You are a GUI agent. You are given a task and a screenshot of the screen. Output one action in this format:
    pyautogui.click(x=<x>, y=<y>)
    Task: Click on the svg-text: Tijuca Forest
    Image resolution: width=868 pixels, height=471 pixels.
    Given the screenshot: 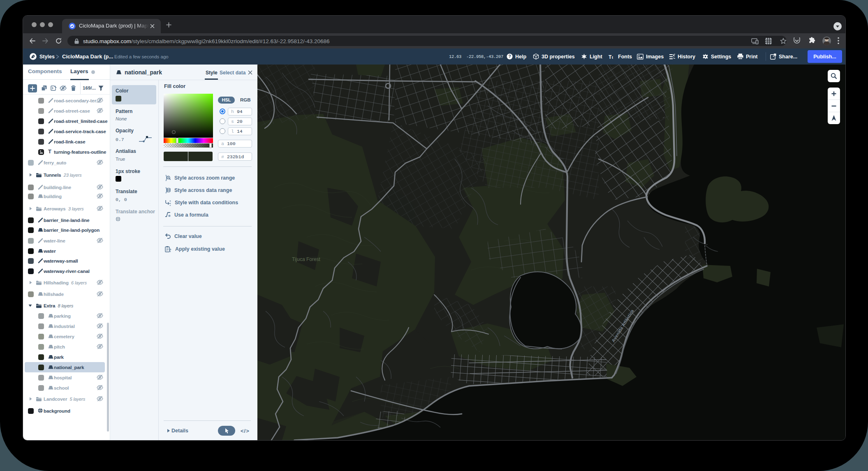 What is the action you would take?
    pyautogui.click(x=306, y=259)
    